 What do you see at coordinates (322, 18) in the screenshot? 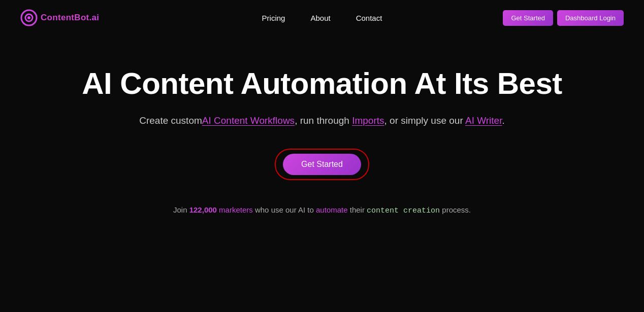
I see `nav-links: Pricing About Contact` at bounding box center [322, 18].